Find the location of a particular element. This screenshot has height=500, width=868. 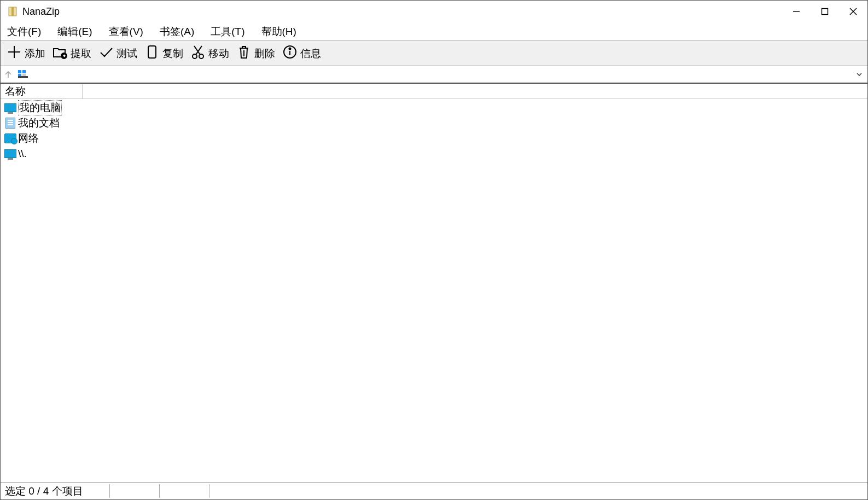

toolbar: 添加 提取 测试 复制 移动 删除 信息 is located at coordinates (434, 54).